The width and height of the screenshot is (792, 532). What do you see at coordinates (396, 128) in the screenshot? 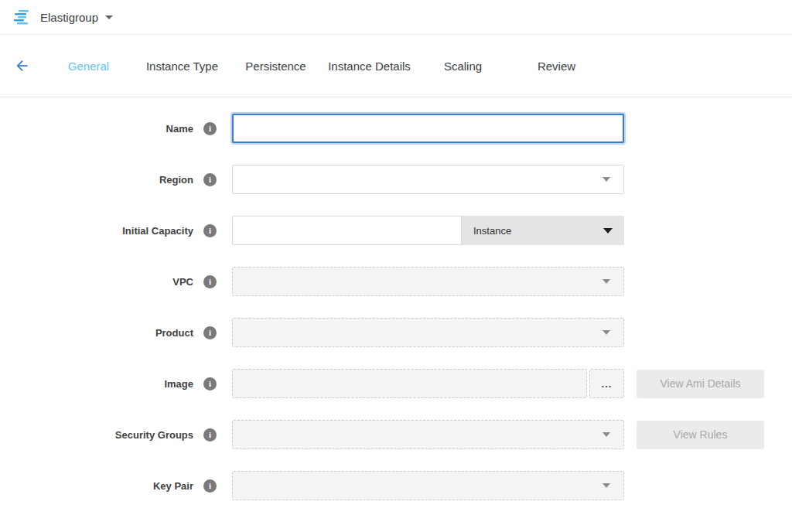
I see `form-row-name: Name i` at bounding box center [396, 128].